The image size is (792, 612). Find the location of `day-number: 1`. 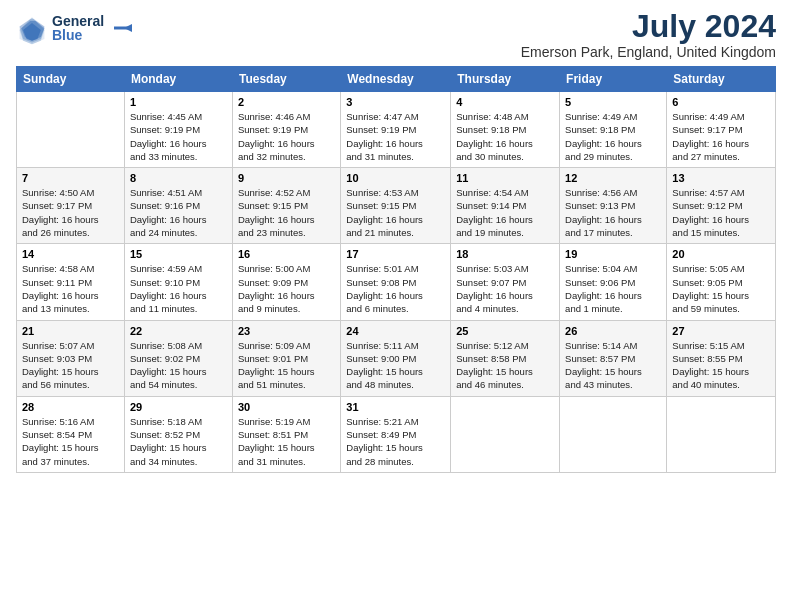

day-number: 1 is located at coordinates (178, 102).